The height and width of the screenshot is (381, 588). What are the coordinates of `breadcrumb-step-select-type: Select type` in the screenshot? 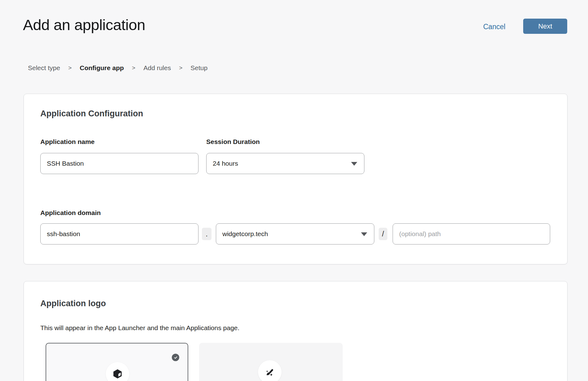 It's located at (44, 68).